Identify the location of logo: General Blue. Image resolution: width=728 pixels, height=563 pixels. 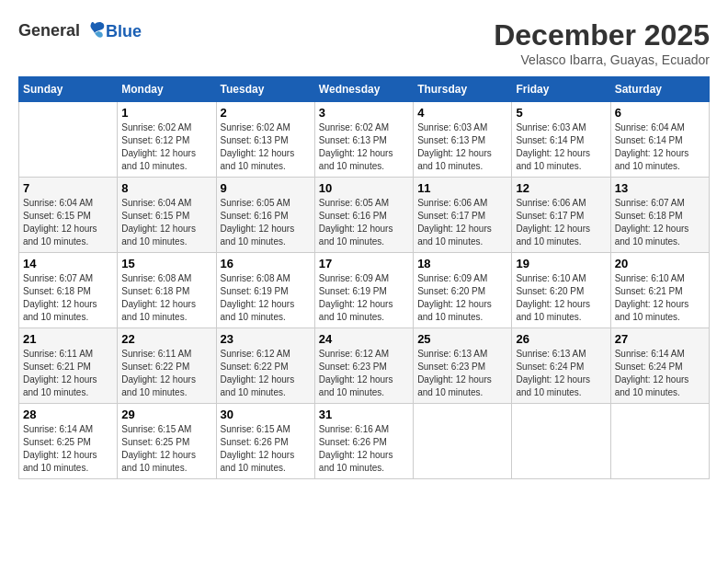
(80, 31).